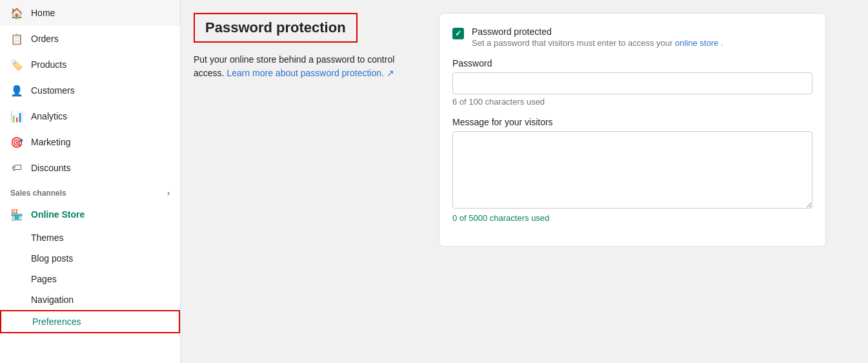 This screenshot has width=868, height=363. What do you see at coordinates (90, 65) in the screenshot?
I see `sidebar-item-products: 🏷️ Products` at bounding box center [90, 65].